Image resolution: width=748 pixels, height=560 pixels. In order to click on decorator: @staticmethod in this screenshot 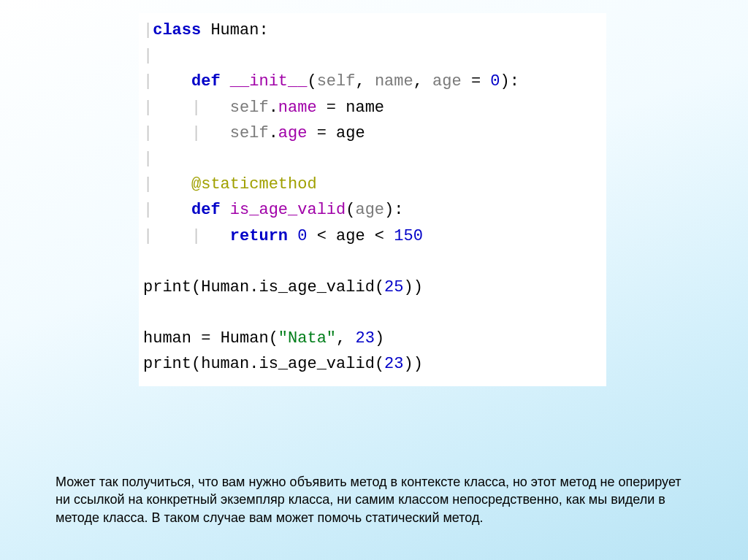, I will do `click(254, 184)`.